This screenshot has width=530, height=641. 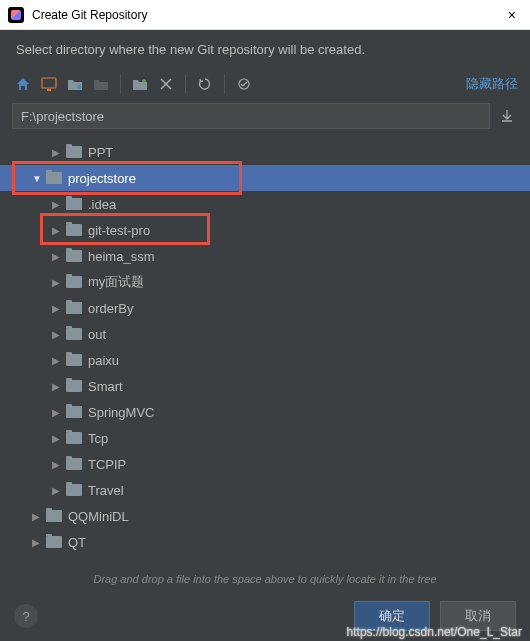 I want to click on download-icon, so click(x=507, y=116).